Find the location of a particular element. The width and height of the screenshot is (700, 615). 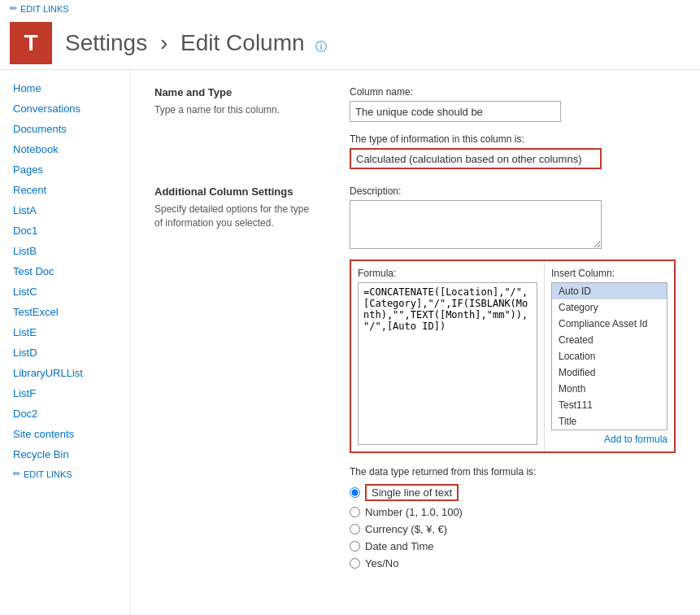

data-type-section: The data type returned from this formula… is located at coordinates (512, 517).